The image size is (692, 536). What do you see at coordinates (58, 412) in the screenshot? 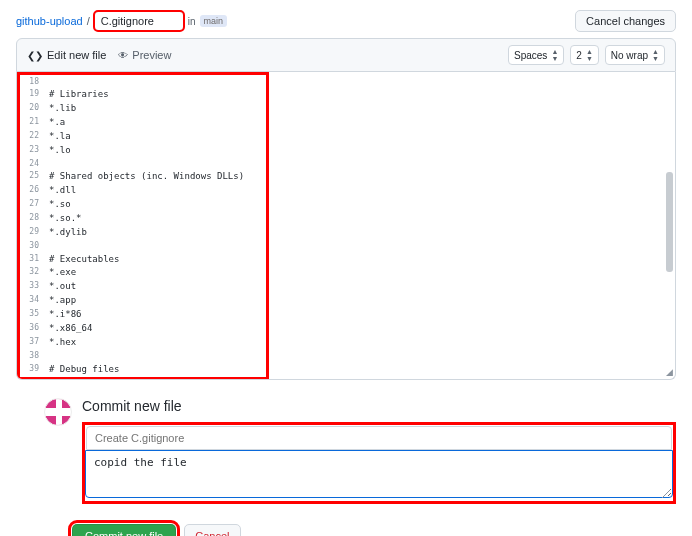
I see `avatar` at bounding box center [58, 412].